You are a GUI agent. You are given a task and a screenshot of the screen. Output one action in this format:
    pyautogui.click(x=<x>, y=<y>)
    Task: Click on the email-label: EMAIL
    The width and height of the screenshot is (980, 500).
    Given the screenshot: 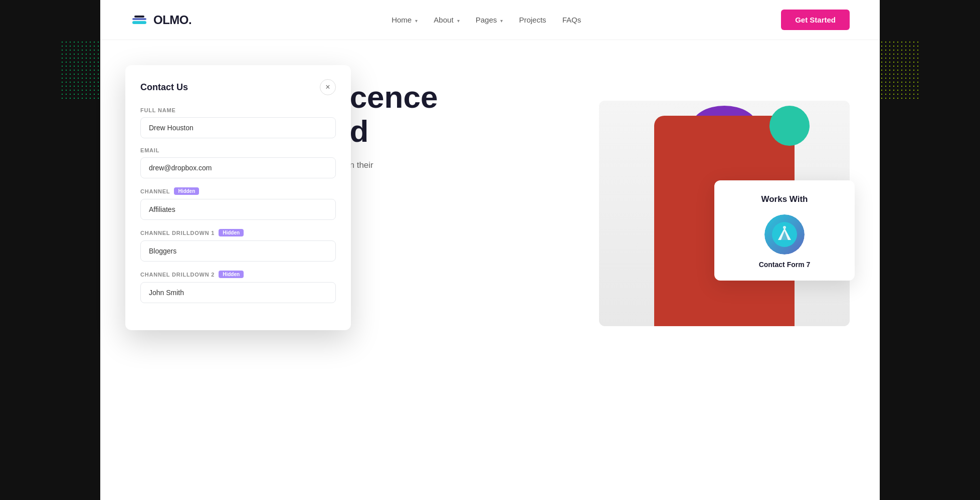 What is the action you would take?
    pyautogui.click(x=238, y=150)
    